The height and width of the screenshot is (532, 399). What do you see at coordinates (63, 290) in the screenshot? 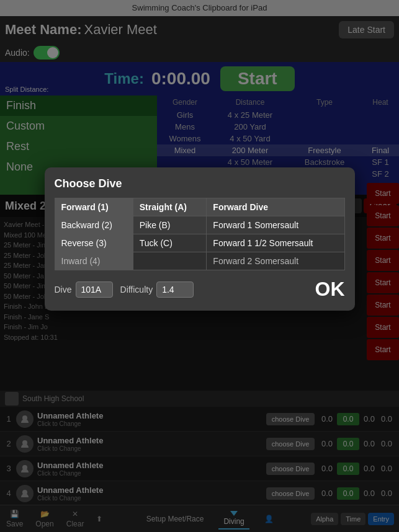
I see `dive-input-label: Dive` at bounding box center [63, 290].